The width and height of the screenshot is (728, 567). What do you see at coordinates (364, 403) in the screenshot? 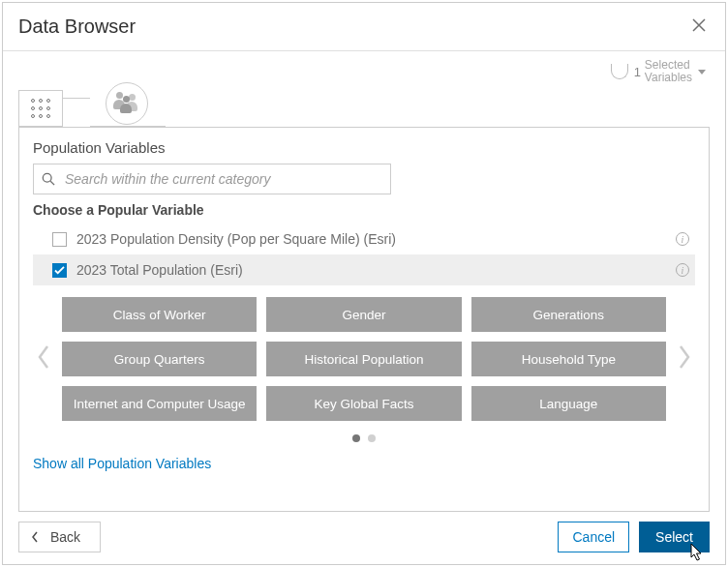
I see `subcategory-tile: Key Global Facts` at bounding box center [364, 403].